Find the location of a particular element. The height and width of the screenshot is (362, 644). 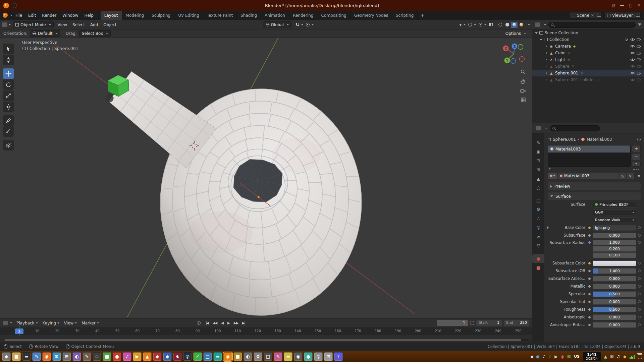

hide-in-viewport-icon is located at coordinates (633, 46).